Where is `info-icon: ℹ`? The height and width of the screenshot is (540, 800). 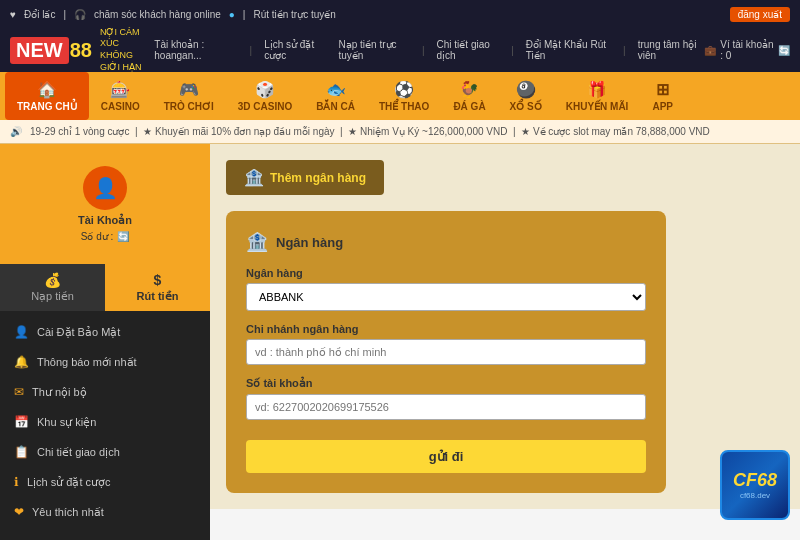
info-icon: ℹ is located at coordinates (16, 482).